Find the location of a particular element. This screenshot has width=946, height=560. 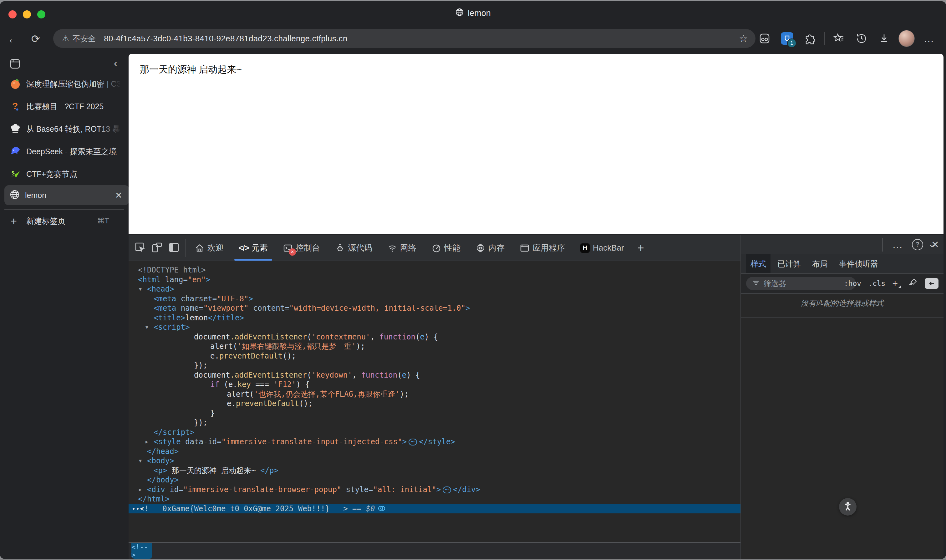

collapse-sidebar-icon: ‹ is located at coordinates (115, 63).